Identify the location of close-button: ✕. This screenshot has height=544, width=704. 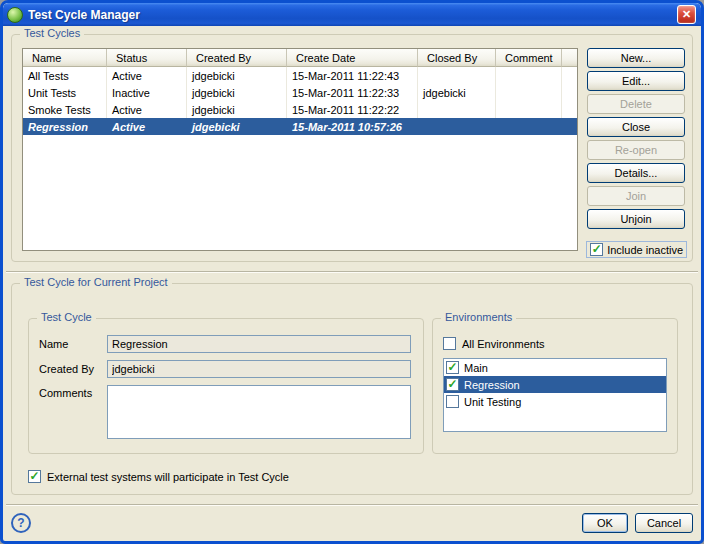
(686, 14).